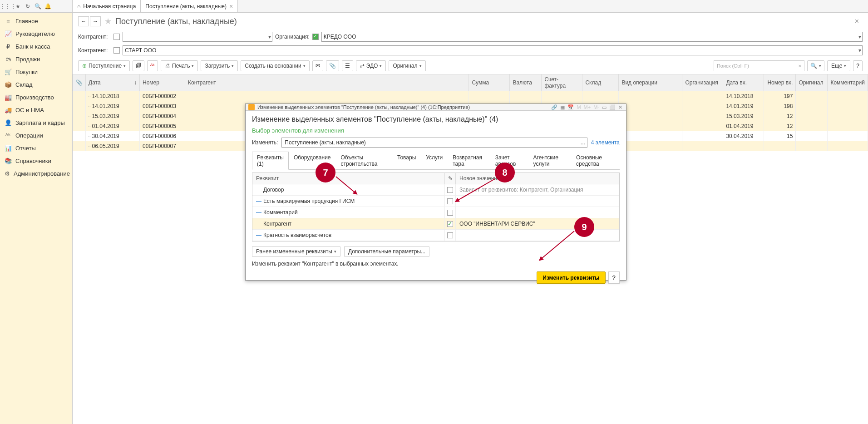  I want to click on filter-checkbox-contractor2, so click(117, 50).